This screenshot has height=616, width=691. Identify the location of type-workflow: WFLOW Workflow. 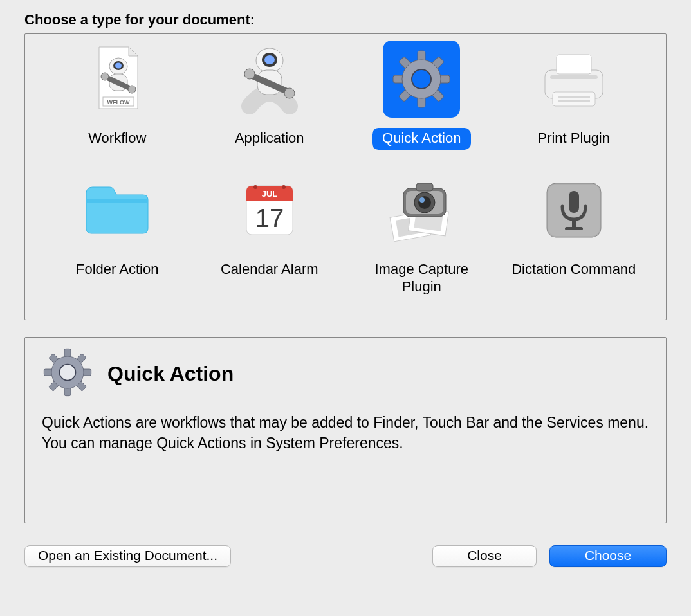
(117, 95).